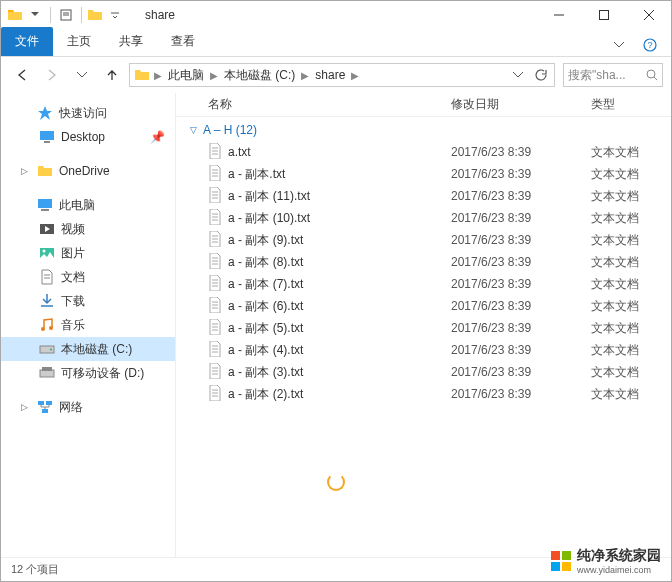 This screenshot has width=672, height=582. What do you see at coordinates (320, 104) in the screenshot?
I see `column-name: 名称` at bounding box center [320, 104].